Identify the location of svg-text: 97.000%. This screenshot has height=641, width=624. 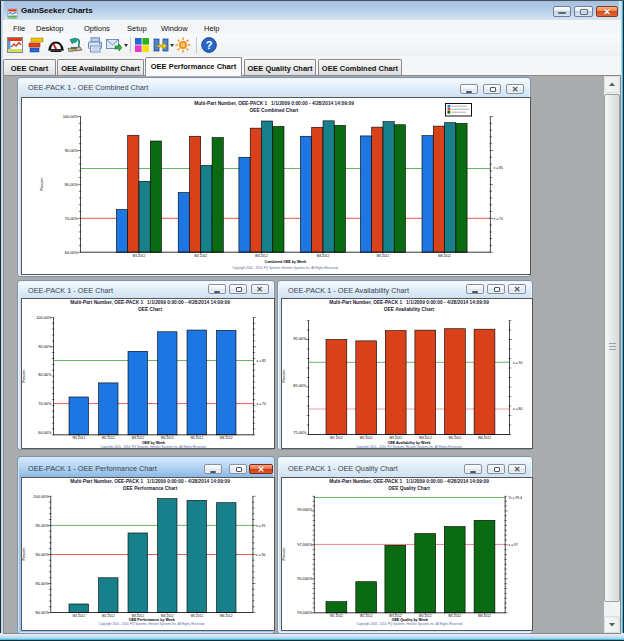
(305, 545).